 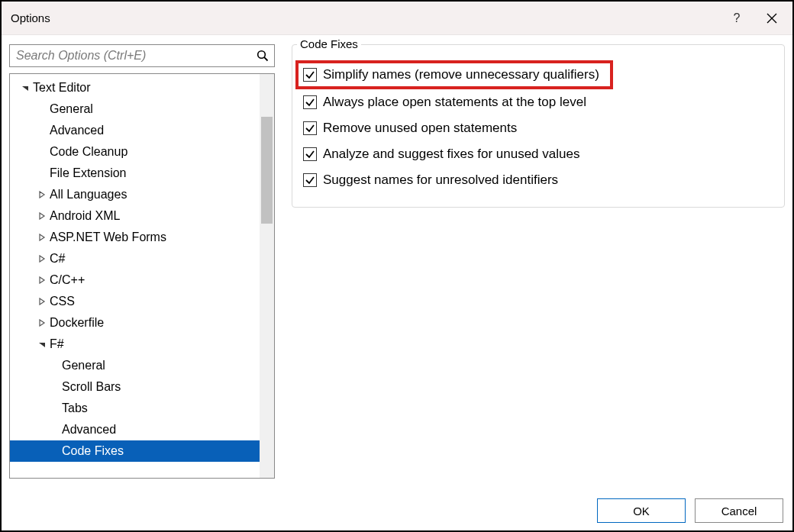 I want to click on tree-item: Tabs, so click(x=142, y=408).